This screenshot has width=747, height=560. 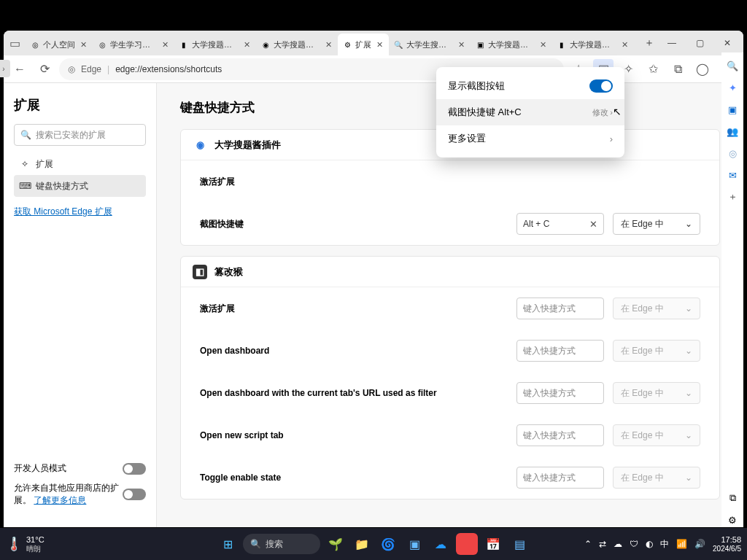 I want to click on browser-tab: ▣ 大学搜题酱PC ✕, so click(x=511, y=44).